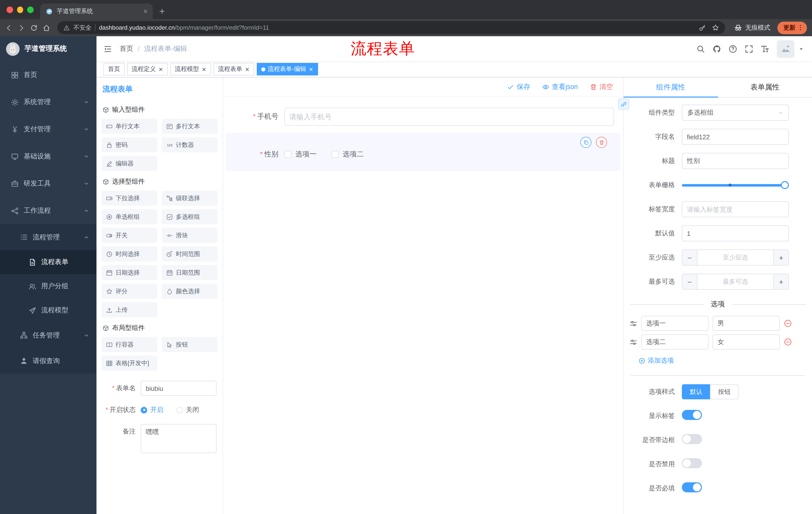 The height and width of the screenshot is (514, 812). Describe the element at coordinates (692, 487) in the screenshot. I see `switch-是否必填` at that location.